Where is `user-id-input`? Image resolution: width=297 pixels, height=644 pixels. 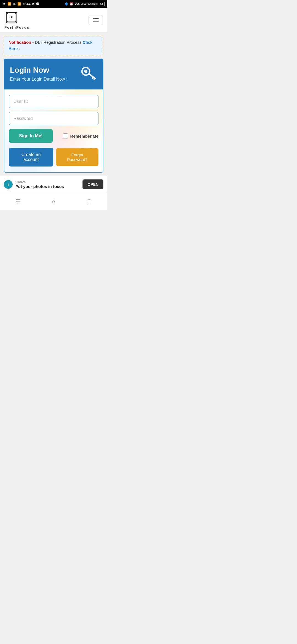
user-id-input is located at coordinates (54, 102).